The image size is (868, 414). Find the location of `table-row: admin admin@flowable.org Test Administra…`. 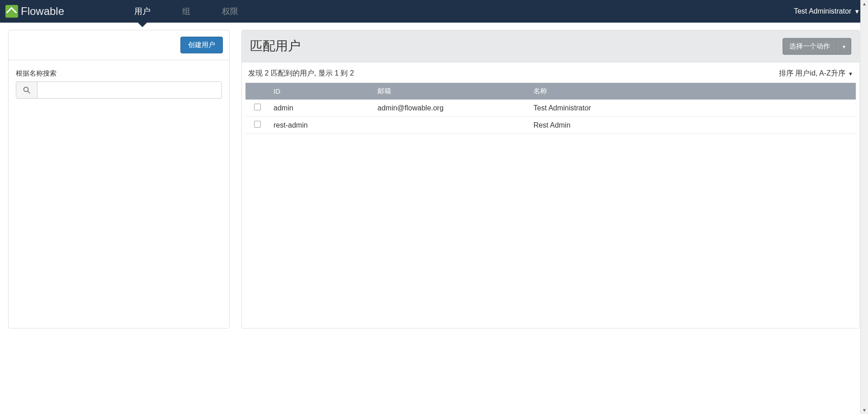

table-row: admin admin@flowable.org Test Administra… is located at coordinates (551, 108).